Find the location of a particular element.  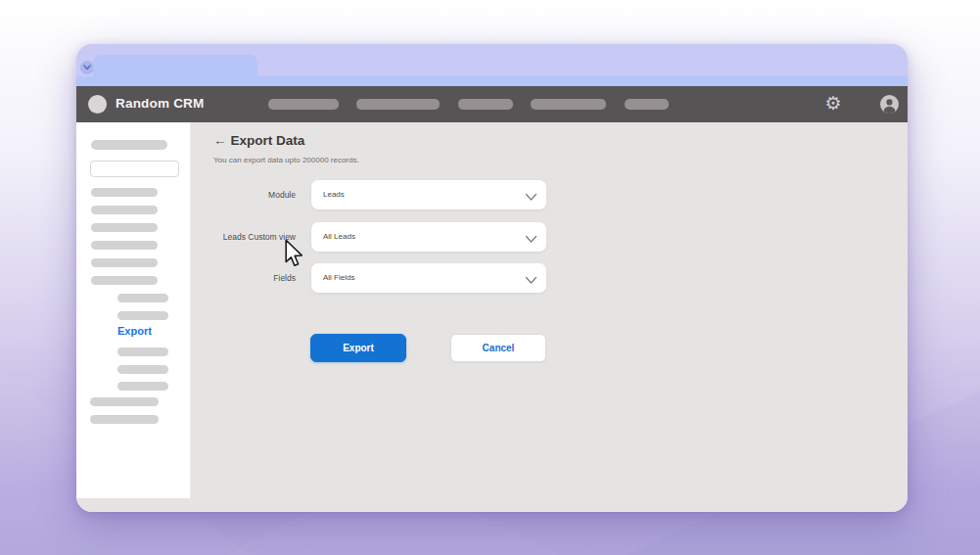

module-dropdown: Leads is located at coordinates (429, 195).